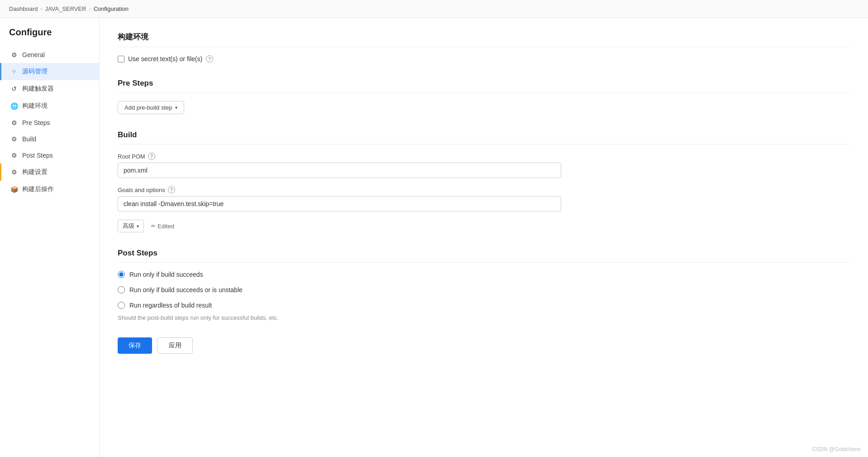  I want to click on build-icon: ⚙, so click(14, 139).